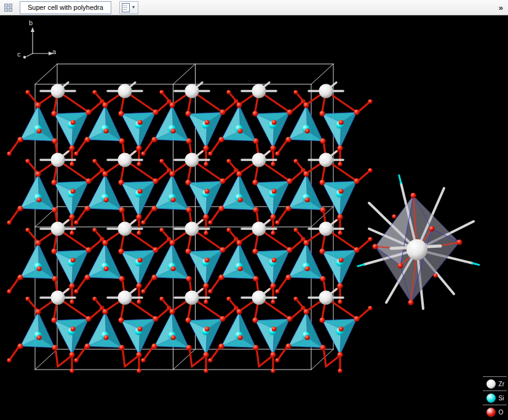 This screenshot has width=508, height=420. Describe the element at coordinates (54, 52) in the screenshot. I see `axis-a-label: a` at that location.